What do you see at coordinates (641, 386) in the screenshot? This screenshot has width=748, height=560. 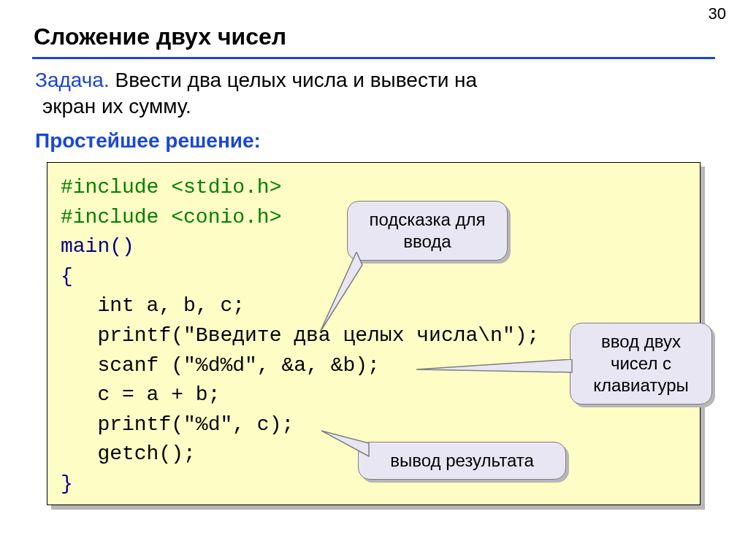 I see `callout-2-line3: клавиатуры` at bounding box center [641, 386].